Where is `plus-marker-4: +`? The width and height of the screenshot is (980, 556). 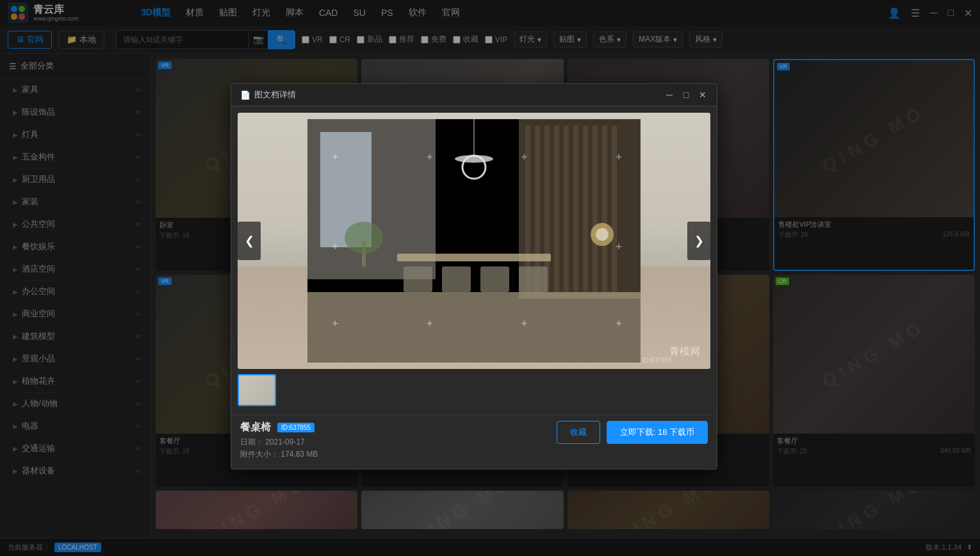
plus-marker-4: + is located at coordinates (619, 157).